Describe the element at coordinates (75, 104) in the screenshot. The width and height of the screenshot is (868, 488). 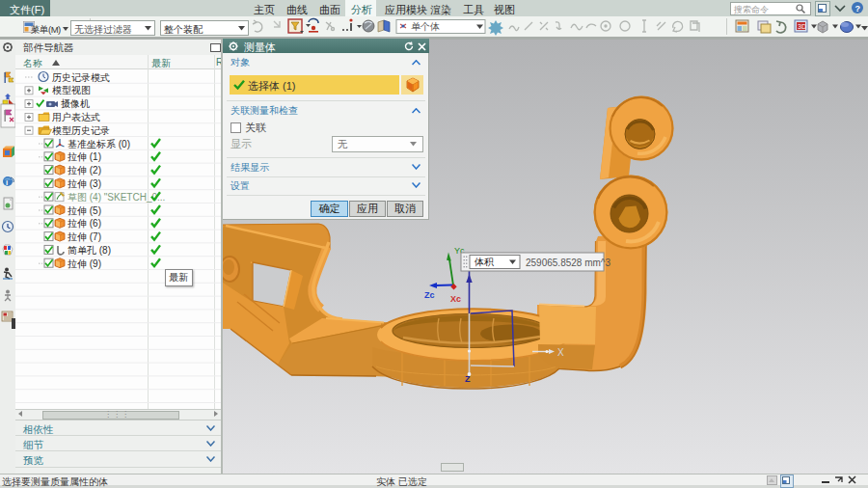
I see `svg-text: 摄像机` at that location.